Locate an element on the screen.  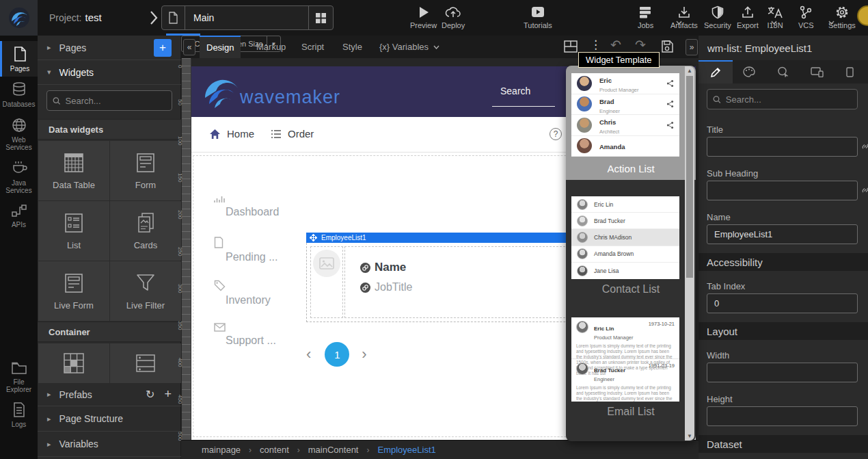
widget-tile-live-form: Live Form is located at coordinates (74, 291).